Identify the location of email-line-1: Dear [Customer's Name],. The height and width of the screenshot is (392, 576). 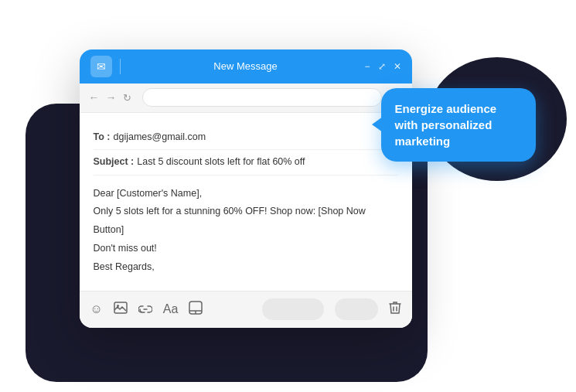
(246, 194).